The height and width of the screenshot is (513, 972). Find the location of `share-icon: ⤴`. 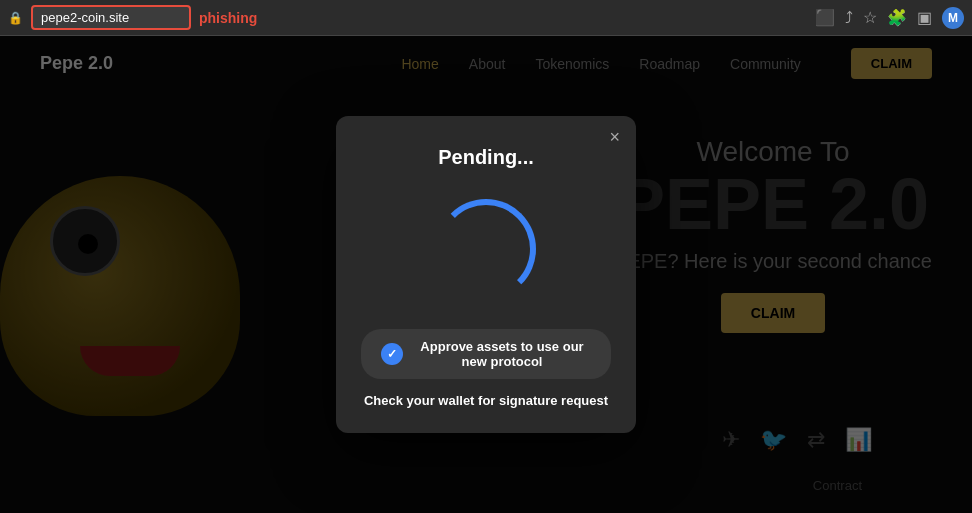

share-icon: ⤴ is located at coordinates (849, 18).